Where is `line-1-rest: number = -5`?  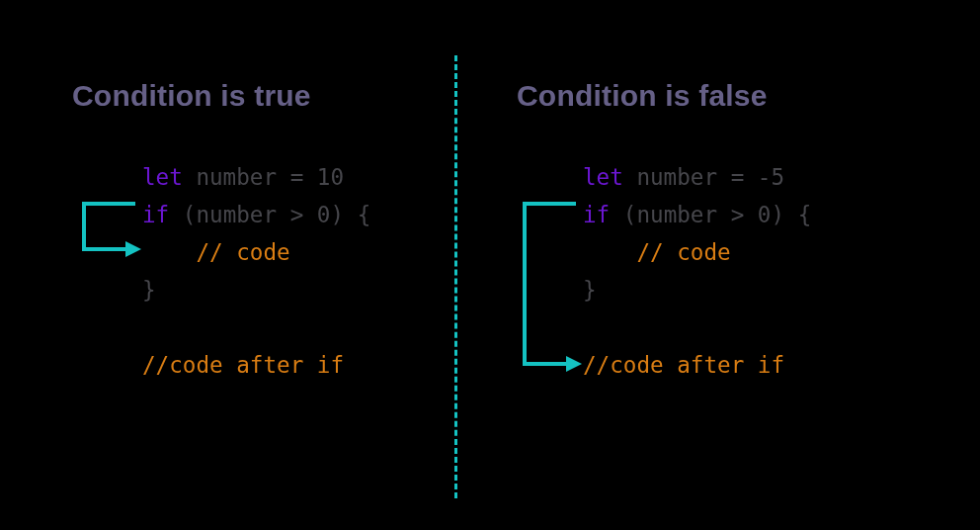 line-1-rest: number = -5 is located at coordinates (703, 177).